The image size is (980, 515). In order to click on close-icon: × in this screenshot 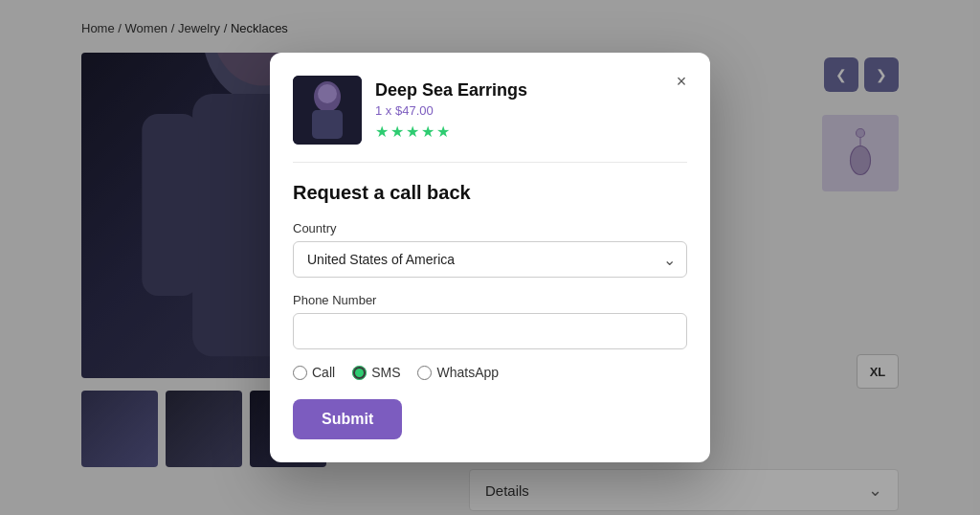, I will do `click(681, 82)`.